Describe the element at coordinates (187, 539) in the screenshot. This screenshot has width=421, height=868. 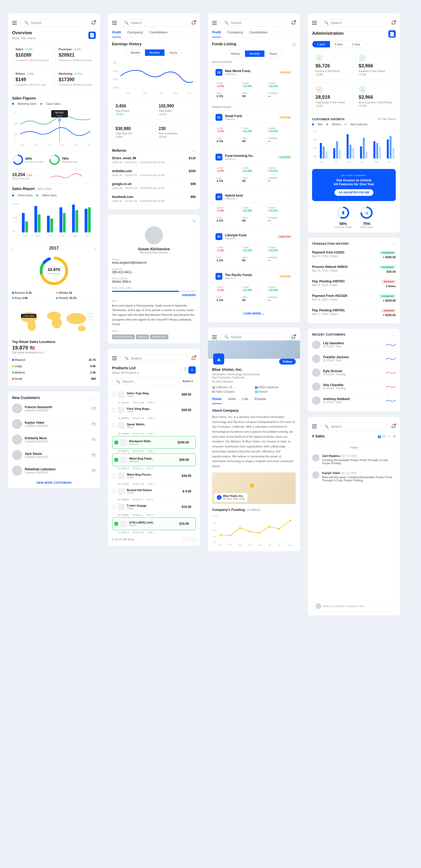
I see `prev-page-button: ‹` at that location.